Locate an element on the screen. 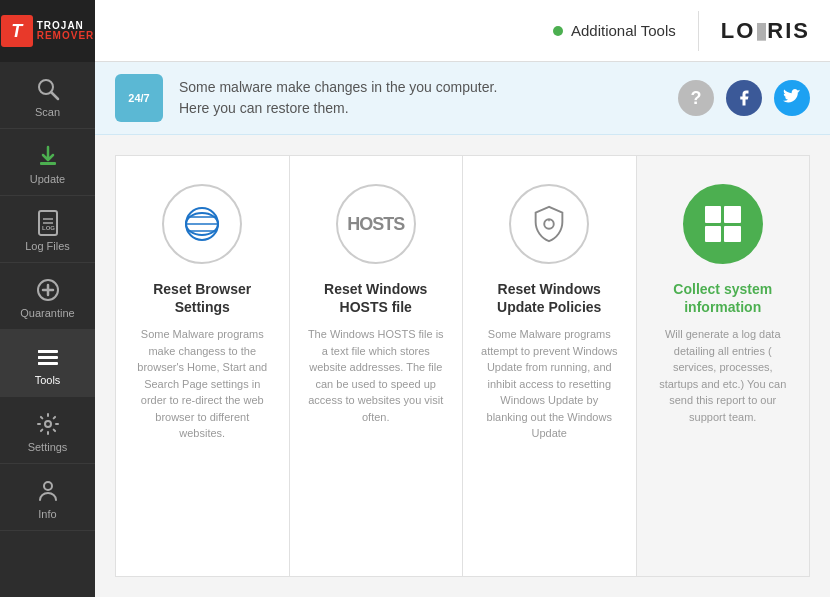 This screenshot has height=597, width=830. banner-actions: ? is located at coordinates (744, 98).